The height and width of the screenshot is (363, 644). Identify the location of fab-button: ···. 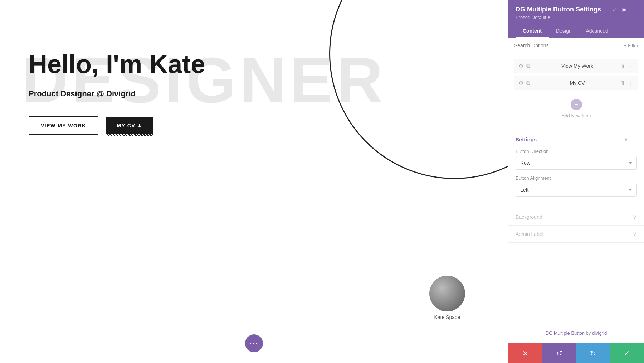
(254, 343).